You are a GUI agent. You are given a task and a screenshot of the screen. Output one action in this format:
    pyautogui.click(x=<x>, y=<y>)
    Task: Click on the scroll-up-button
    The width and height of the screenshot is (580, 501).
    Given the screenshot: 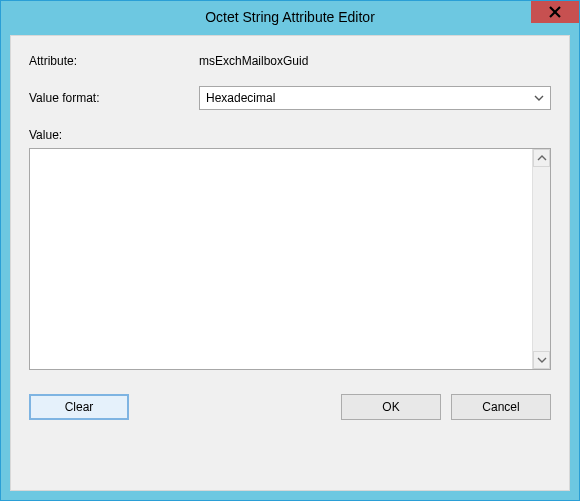 What is the action you would take?
    pyautogui.click(x=542, y=158)
    